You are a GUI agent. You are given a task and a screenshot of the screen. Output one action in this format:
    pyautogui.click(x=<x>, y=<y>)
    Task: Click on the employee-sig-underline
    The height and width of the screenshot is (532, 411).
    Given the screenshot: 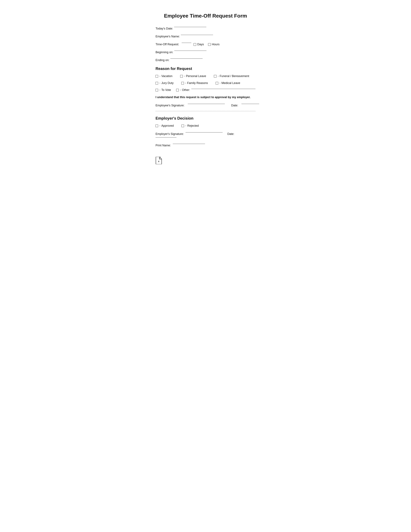 What is the action you would take?
    pyautogui.click(x=206, y=104)
    